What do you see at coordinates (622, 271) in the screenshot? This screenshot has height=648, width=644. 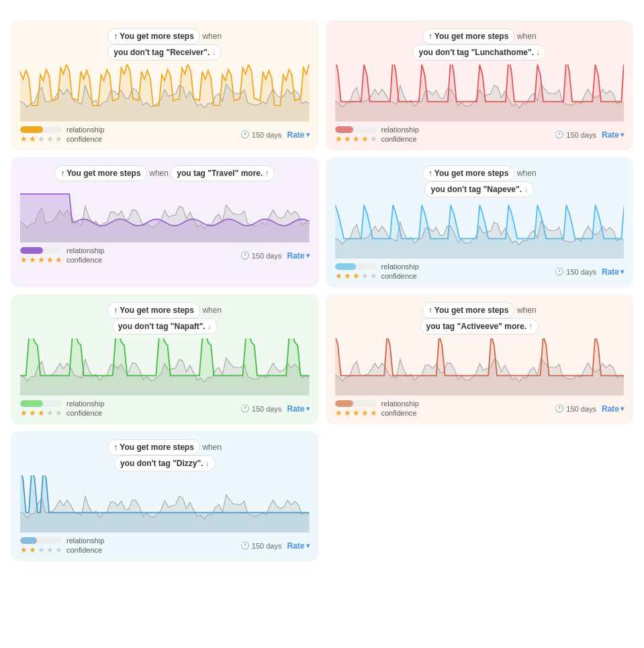 I see `chevron-down-icon: ▾` at bounding box center [622, 271].